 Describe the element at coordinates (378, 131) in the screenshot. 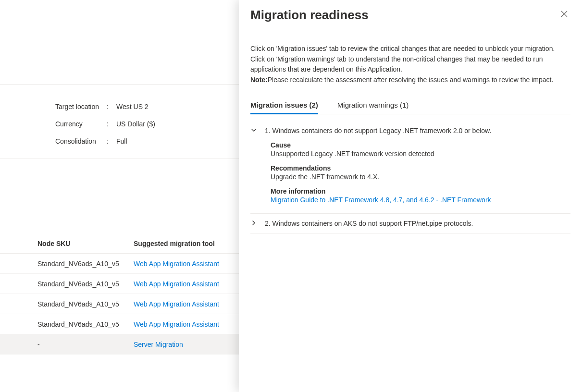

I see `issue-title: 1. Windows containers do not support Leg…` at that location.